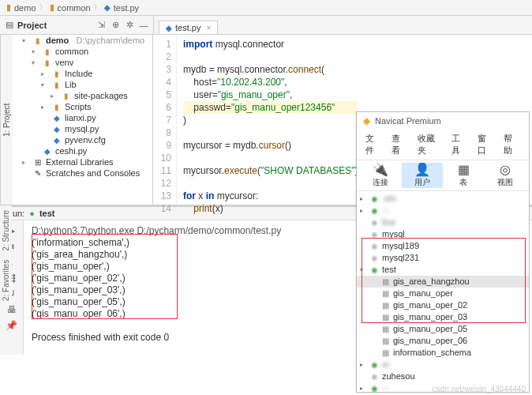 This screenshot has height=395, width=532. I want to click on navicat-toolbar: 🔌连接👤用户▦表◎视图, so click(443, 175).